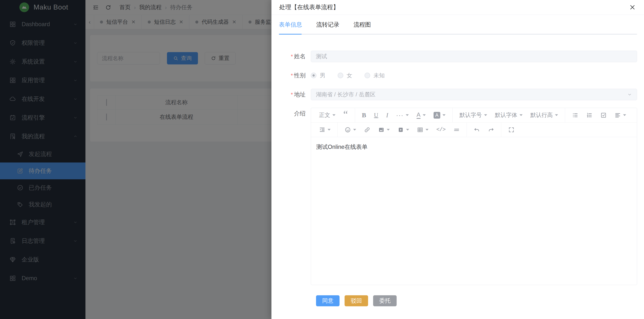 The height and width of the screenshot is (319, 644). What do you see at coordinates (327, 115) in the screenshot?
I see `paragraph-style-dropdown: 正文` at bounding box center [327, 115].